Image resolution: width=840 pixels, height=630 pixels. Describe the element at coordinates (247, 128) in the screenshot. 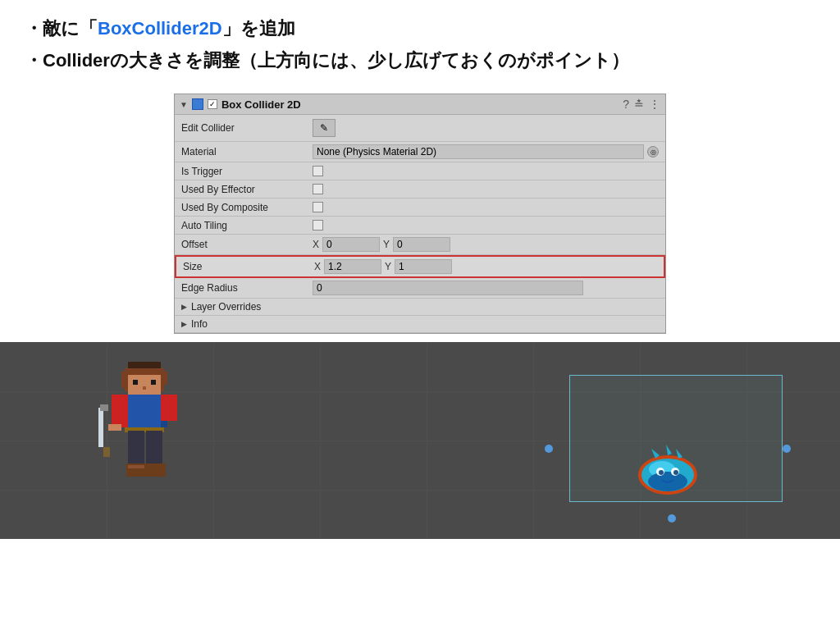

I see `edit-collider-label: Edit Collider` at that location.